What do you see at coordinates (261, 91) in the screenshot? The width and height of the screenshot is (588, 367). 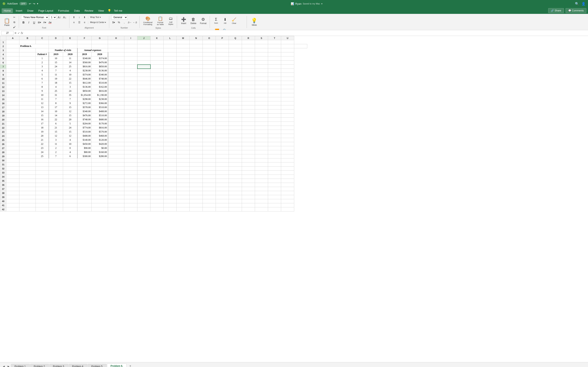 I see `cell-S13` at bounding box center [261, 91].